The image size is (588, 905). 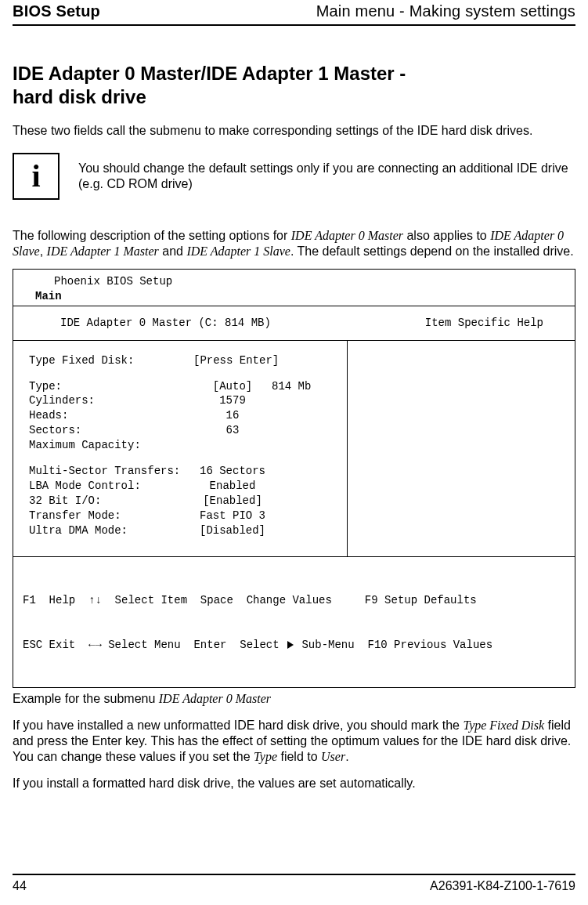 What do you see at coordinates (334, 757) in the screenshot?
I see `post1-italic-3: User` at bounding box center [334, 757].